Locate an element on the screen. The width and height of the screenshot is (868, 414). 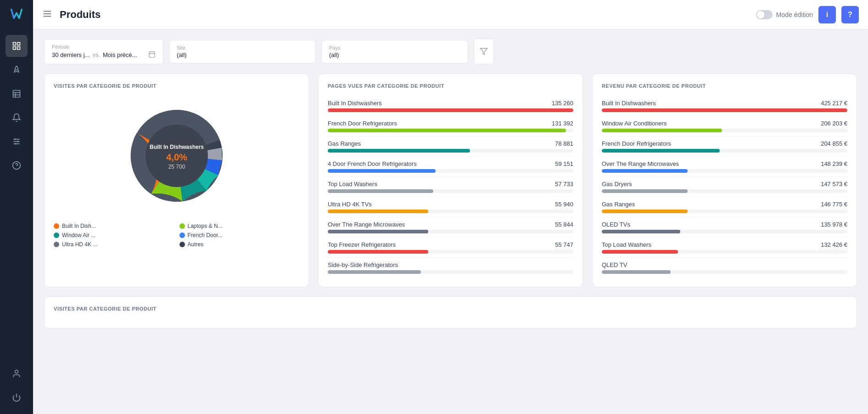
list-item: French Door Refrigerators131 392 is located at coordinates (451, 126).